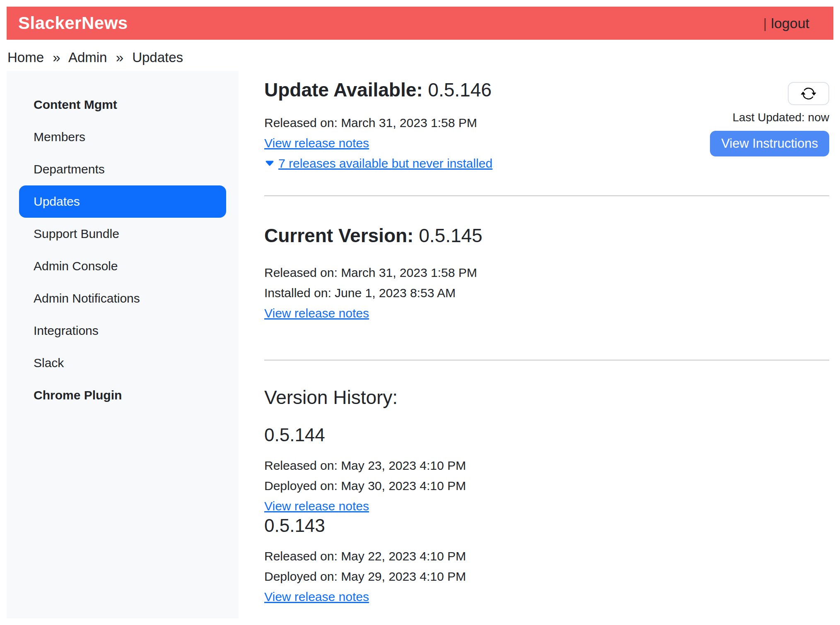 This screenshot has width=840, height=625. I want to click on caret-down-icon, so click(270, 163).